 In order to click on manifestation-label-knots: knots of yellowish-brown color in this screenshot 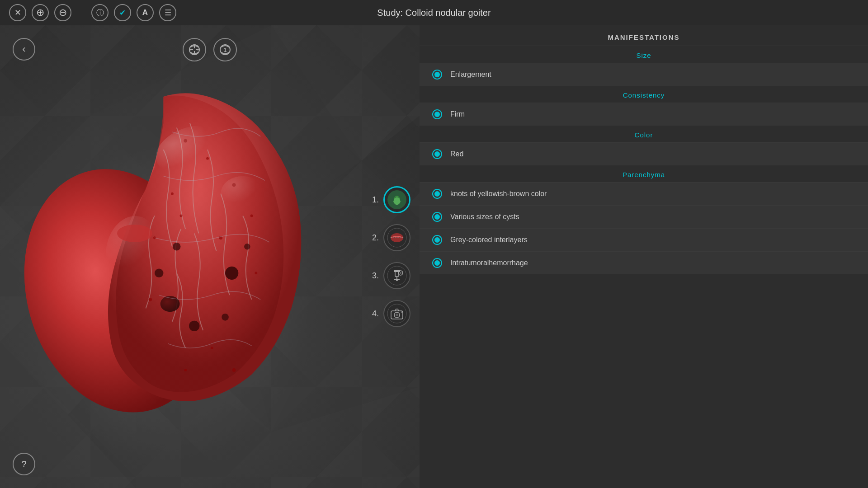, I will do `click(498, 194)`.